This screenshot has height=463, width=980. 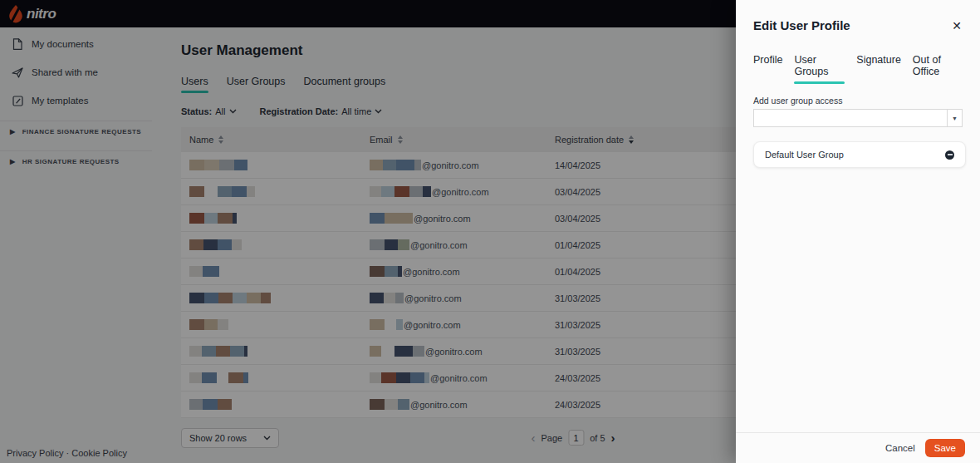 What do you see at coordinates (858, 118) in the screenshot?
I see `user-group-combobox: ▼` at bounding box center [858, 118].